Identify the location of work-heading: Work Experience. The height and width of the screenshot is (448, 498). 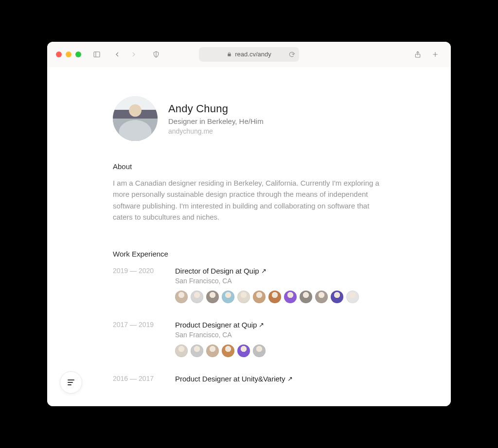
(249, 254).